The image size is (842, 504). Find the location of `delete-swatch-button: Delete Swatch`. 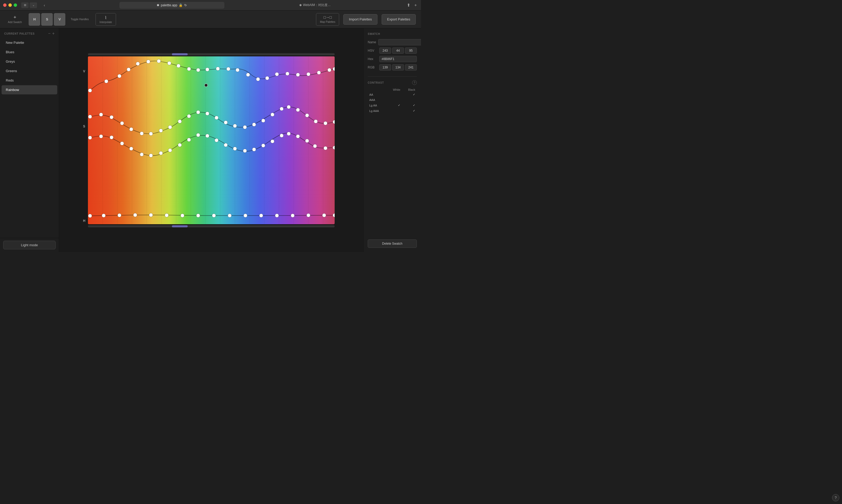

delete-swatch-button: Delete Swatch is located at coordinates (392, 244).